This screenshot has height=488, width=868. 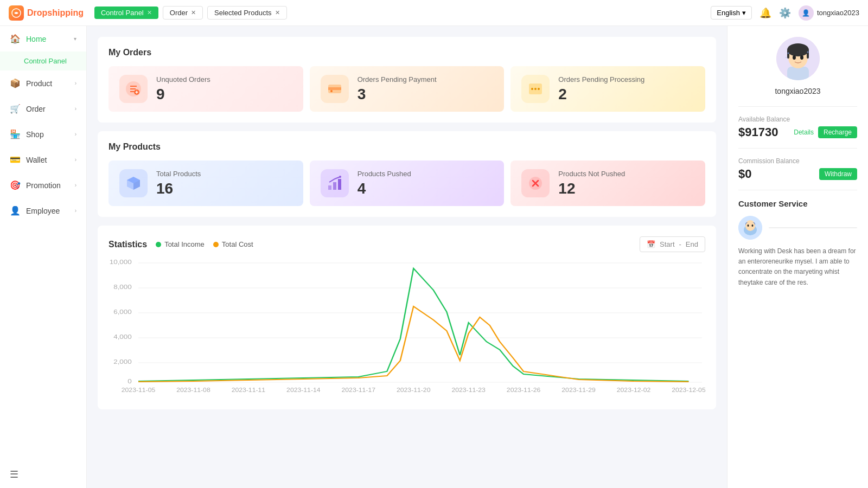 I want to click on date-start: Start, so click(x=667, y=244).